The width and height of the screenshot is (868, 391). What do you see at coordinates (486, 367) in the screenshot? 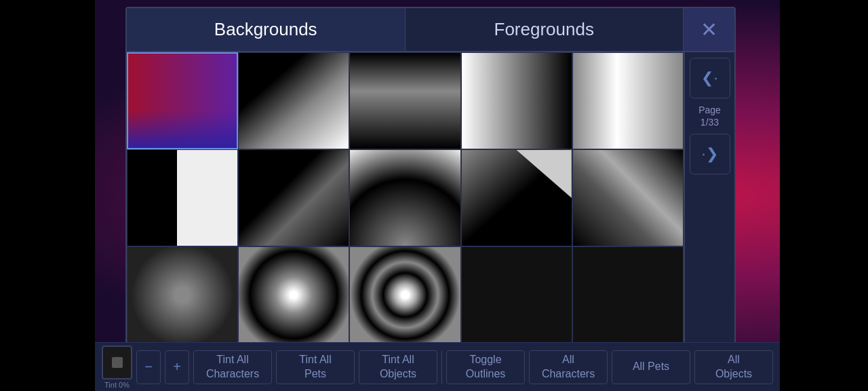
I see `toggle-outlines-button: Toggle Outlines` at bounding box center [486, 367].